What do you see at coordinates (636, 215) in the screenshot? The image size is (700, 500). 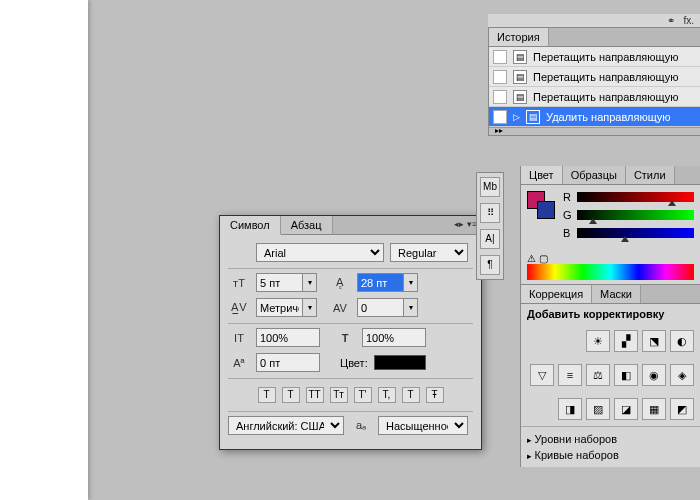 I see `g-slider` at bounding box center [636, 215].